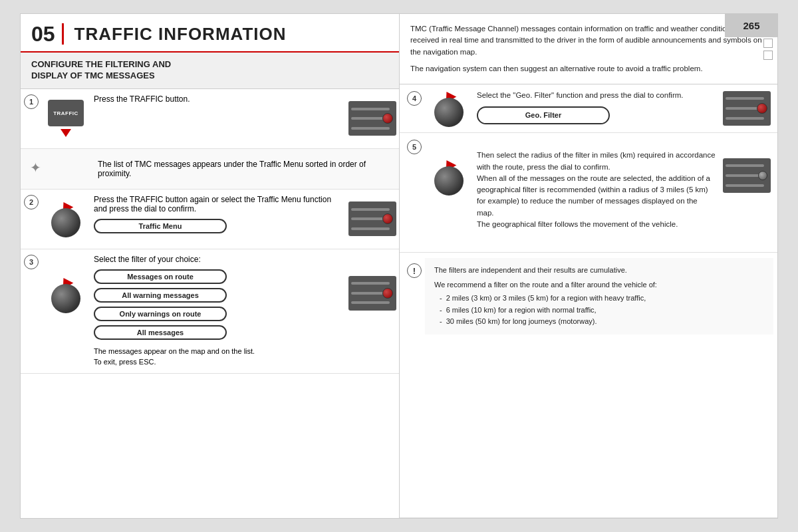  What do you see at coordinates (589, 49) in the screenshot?
I see `right-intro: TMC (Traffic Message Channel) messages c…` at bounding box center [589, 49].